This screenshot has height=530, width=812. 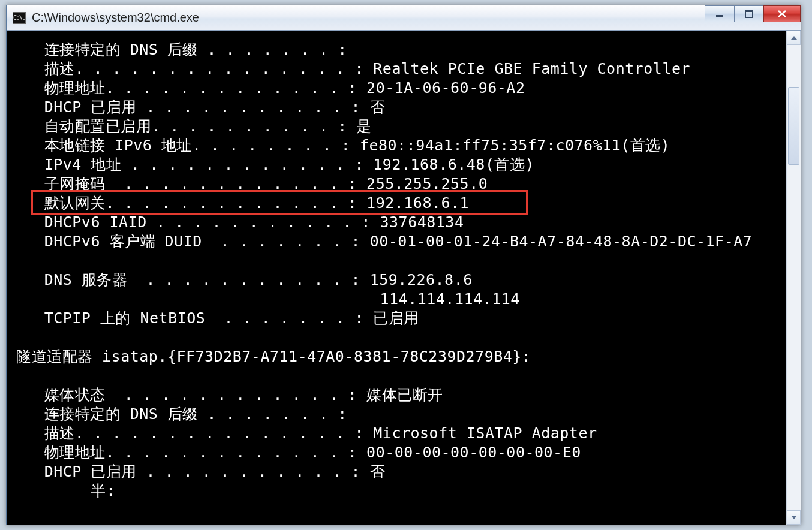 I want to click on scrollbar-thumb, so click(x=794, y=126).